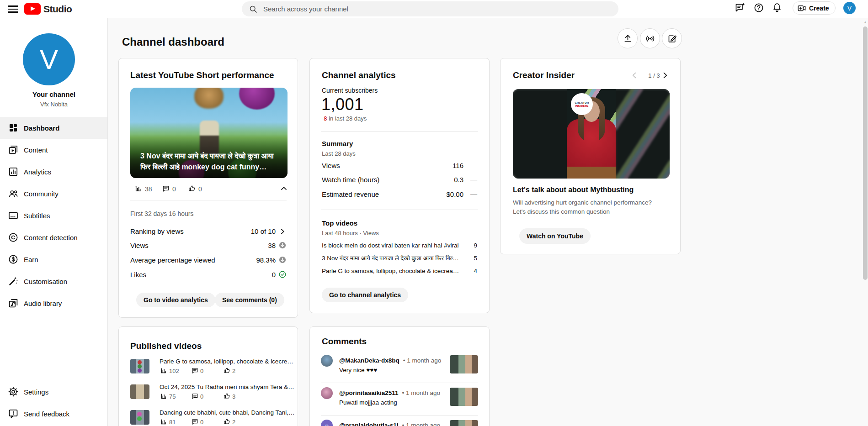  What do you see at coordinates (672, 38) in the screenshot?
I see `create-post-button` at bounding box center [672, 38].